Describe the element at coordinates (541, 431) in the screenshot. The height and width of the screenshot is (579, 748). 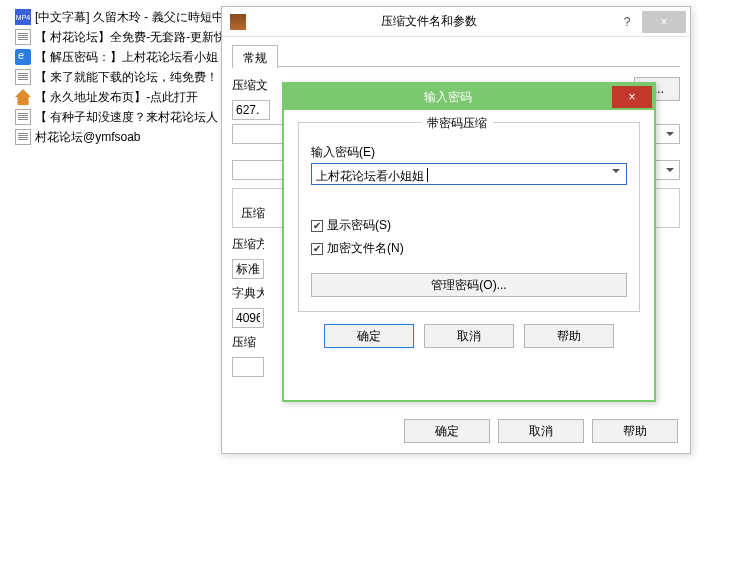
I see `cancel-button: 取消` at that location.